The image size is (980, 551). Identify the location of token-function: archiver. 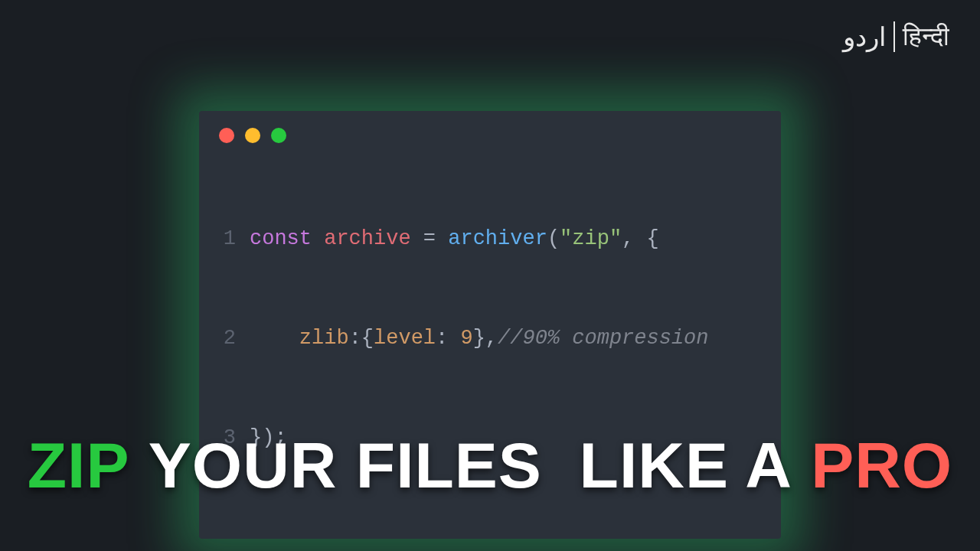
(498, 239).